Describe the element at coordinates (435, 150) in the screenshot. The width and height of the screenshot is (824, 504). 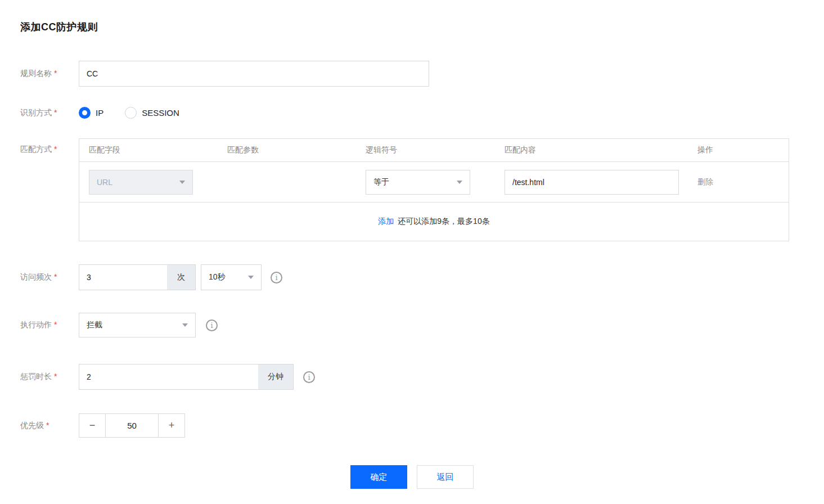
I see `header-logic-symbol: 逻辑符号` at that location.